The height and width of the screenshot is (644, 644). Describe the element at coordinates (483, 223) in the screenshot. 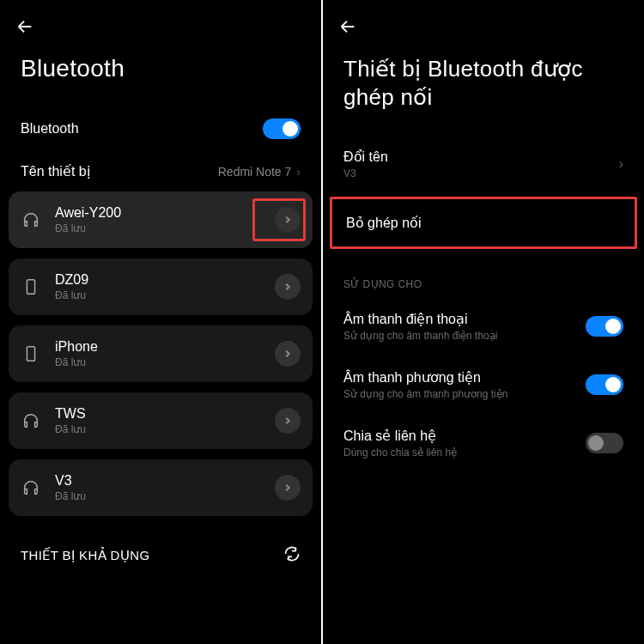

I see `unpair-label: Bỏ ghép nối` at that location.